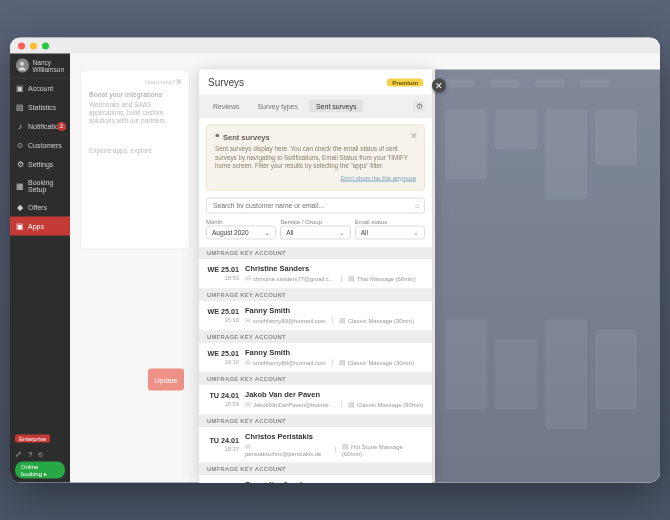 The width and height of the screenshot is (670, 520). Describe the element at coordinates (40, 208) in the screenshot. I see `sidebar-item-offers: ◆Offers` at that location.